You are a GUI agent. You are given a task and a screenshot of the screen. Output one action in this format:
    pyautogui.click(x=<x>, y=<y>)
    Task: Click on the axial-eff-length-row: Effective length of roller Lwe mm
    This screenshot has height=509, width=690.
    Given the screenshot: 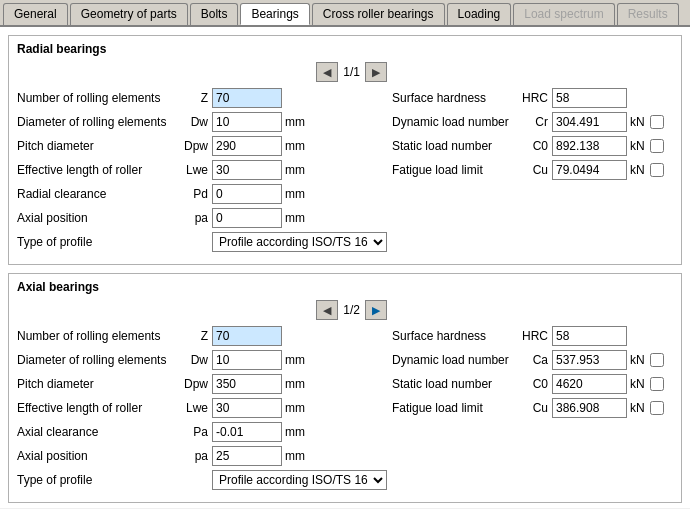 What is the action you would take?
    pyautogui.click(x=202, y=408)
    